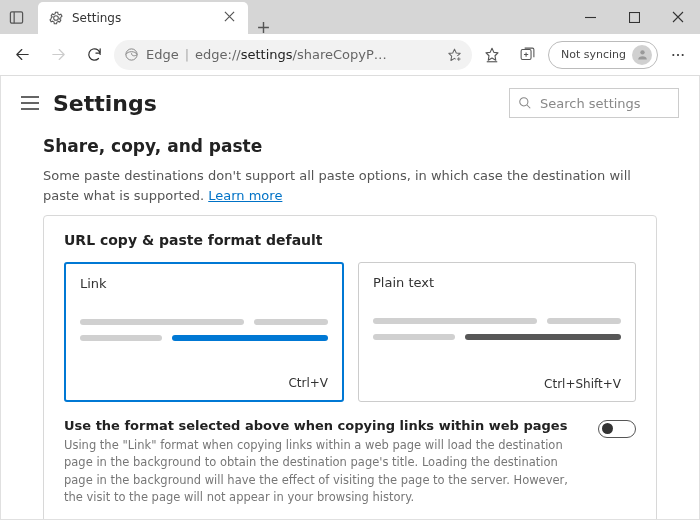 The image size is (700, 520). I want to click on toggle-description: Using the "Link" format when copying lin…, so click(323, 472).